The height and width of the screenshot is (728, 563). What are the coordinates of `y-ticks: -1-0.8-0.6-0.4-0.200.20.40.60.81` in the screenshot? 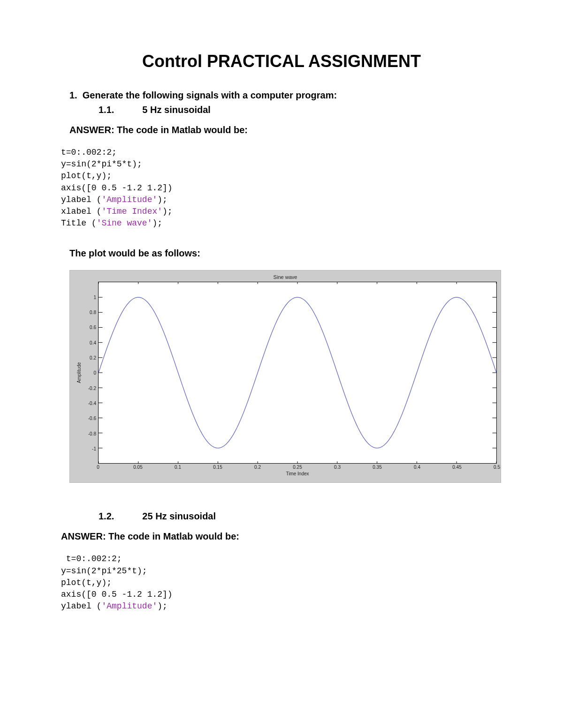 It's located at (91, 373).